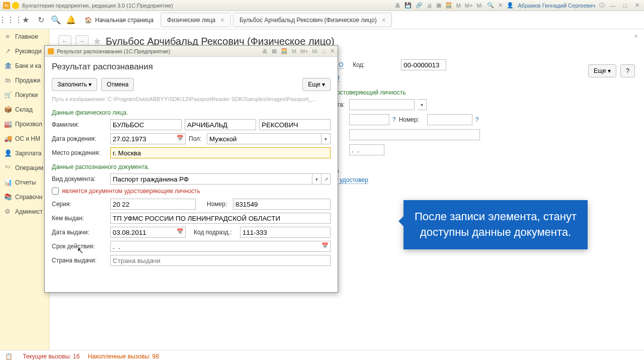 The image size is (644, 362). Describe the element at coordinates (24, 51) in the screenshot. I see `sidebar-item-manager: ↗Руководи` at that location.